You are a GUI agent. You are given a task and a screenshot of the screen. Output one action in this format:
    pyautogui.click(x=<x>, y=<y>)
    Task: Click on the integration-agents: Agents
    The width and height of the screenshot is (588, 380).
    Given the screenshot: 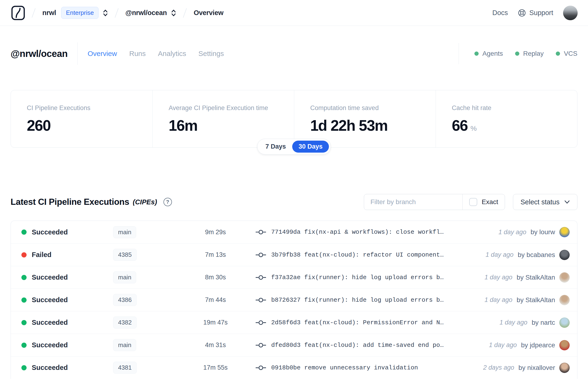 What is the action you would take?
    pyautogui.click(x=489, y=54)
    